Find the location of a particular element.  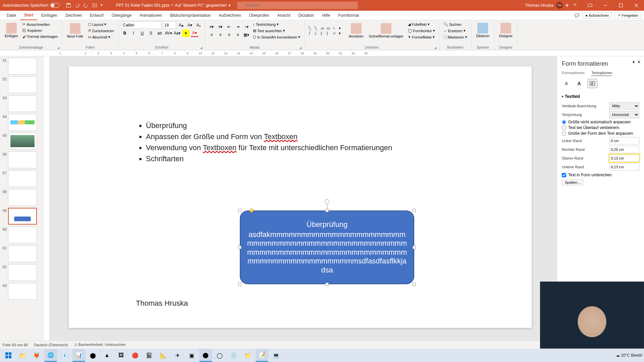

close-icon: ✕ is located at coordinates (639, 62).